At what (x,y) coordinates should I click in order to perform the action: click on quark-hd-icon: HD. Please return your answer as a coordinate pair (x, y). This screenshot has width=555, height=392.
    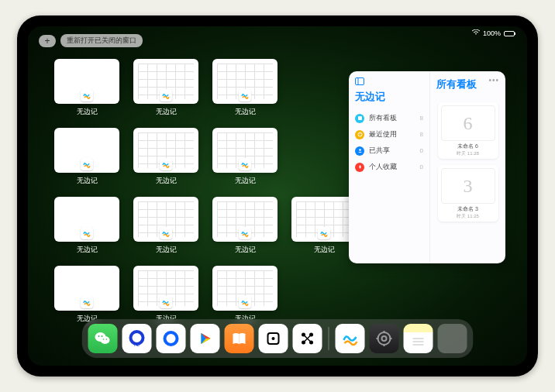
    Looking at the image, I should click on (137, 339).